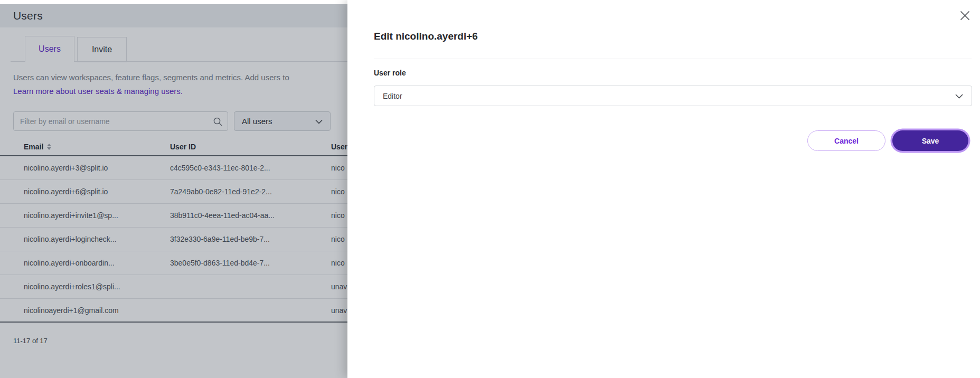  What do you see at coordinates (426, 36) in the screenshot?
I see `modal-title: Edit nicolino.ayerdi+6` at bounding box center [426, 36].